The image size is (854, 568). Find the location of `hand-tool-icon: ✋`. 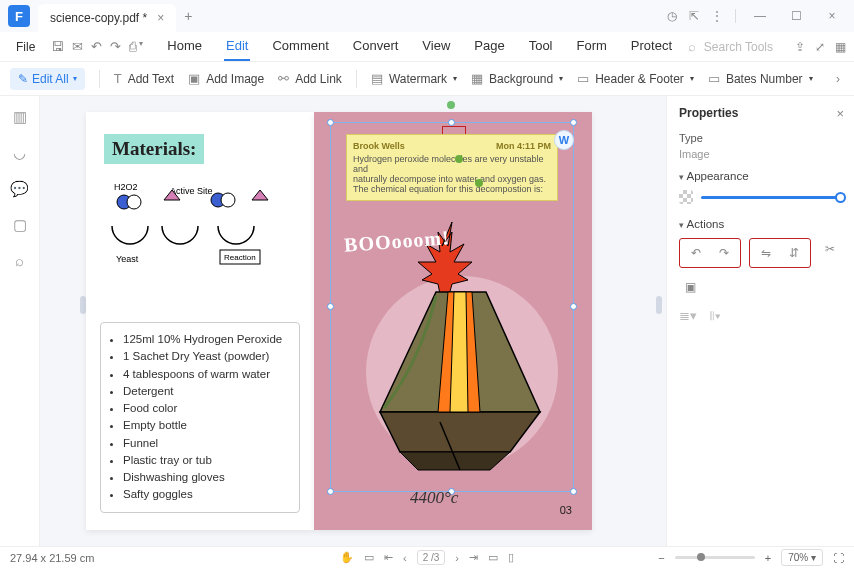

hand-tool-icon: ✋ is located at coordinates (347, 558).